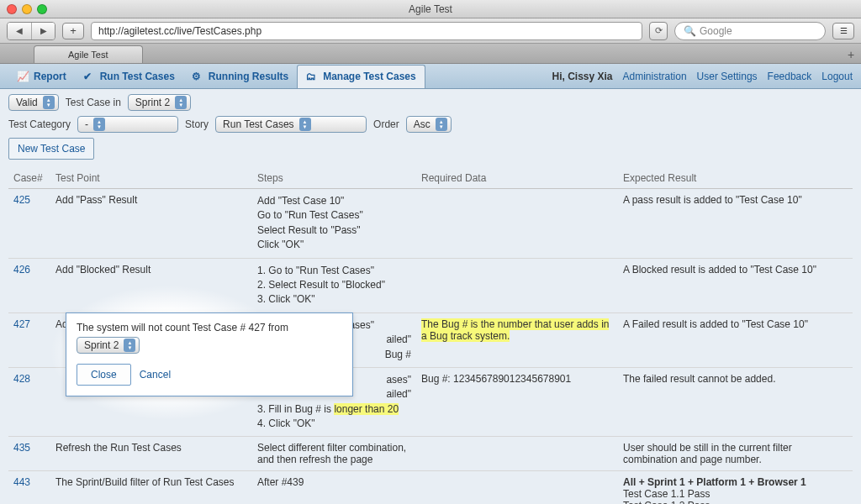 The height and width of the screenshot is (504, 861). What do you see at coordinates (24, 76) in the screenshot?
I see `chart-icon: 📈` at bounding box center [24, 76].